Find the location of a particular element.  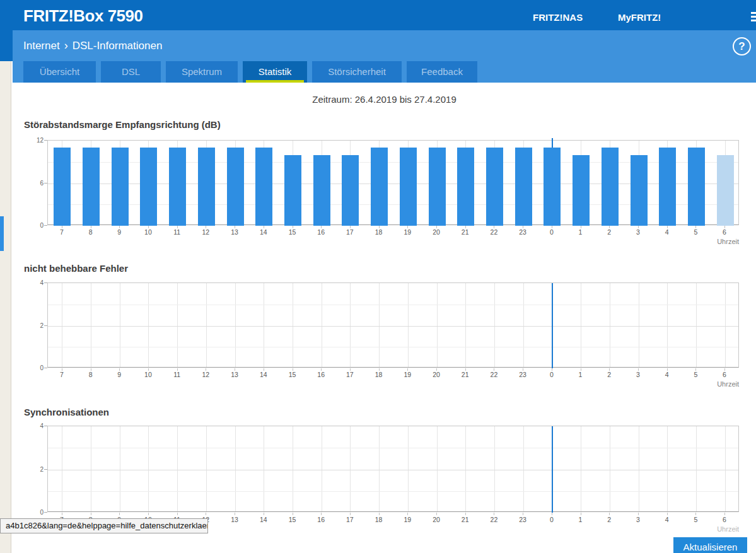

tab-spektrum: Spektrum is located at coordinates (202, 72).